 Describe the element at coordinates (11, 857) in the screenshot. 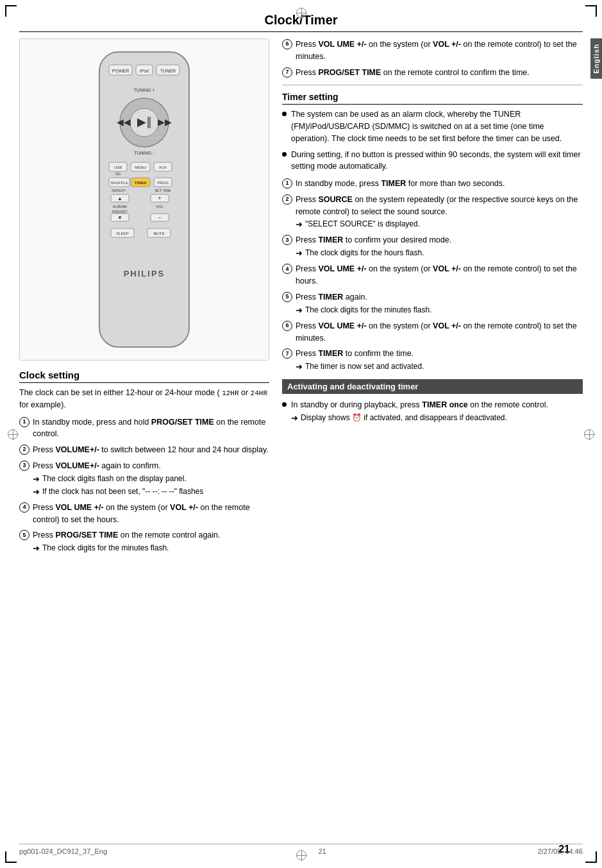

I see `corner-bl` at that location.